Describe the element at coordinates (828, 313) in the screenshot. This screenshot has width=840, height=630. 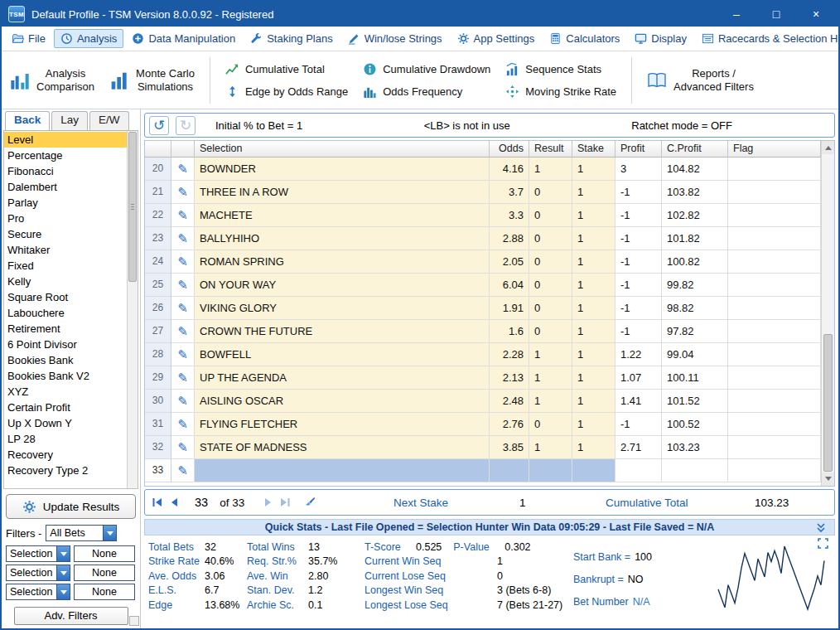
I see `table-scrollbar` at that location.